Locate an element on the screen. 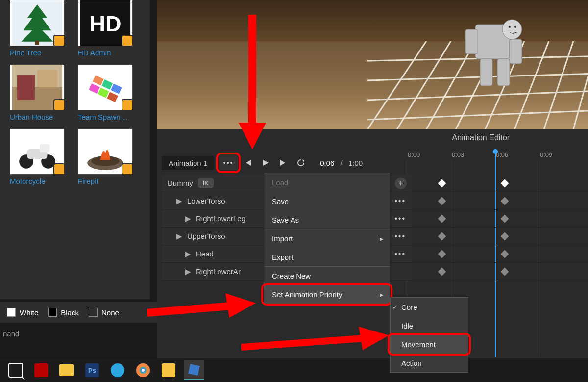 The height and width of the screenshot is (382, 588). color-label: None is located at coordinates (110, 313).